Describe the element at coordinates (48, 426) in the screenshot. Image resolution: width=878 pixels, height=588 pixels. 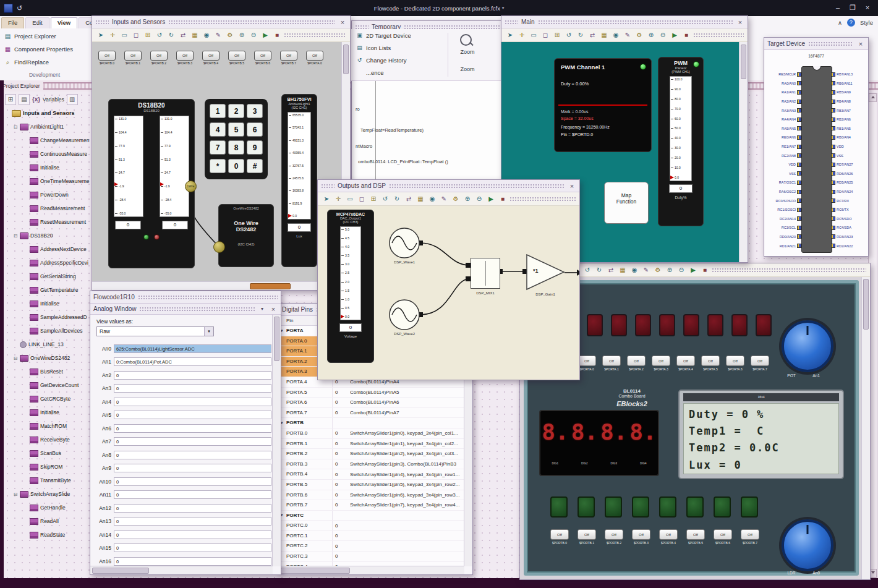
I see `tree-item: MatchROM` at that location.